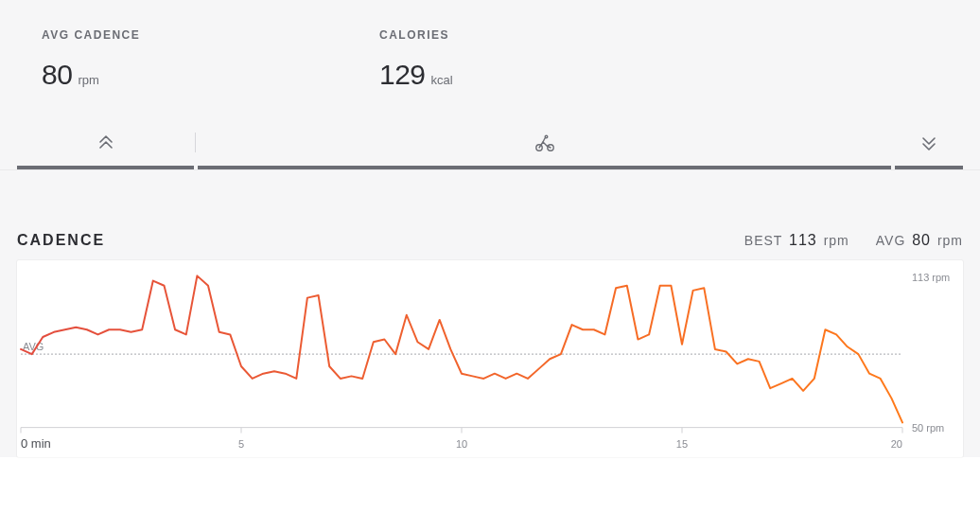  Describe the element at coordinates (763, 240) in the screenshot. I see `stat-label: BEST` at that location.